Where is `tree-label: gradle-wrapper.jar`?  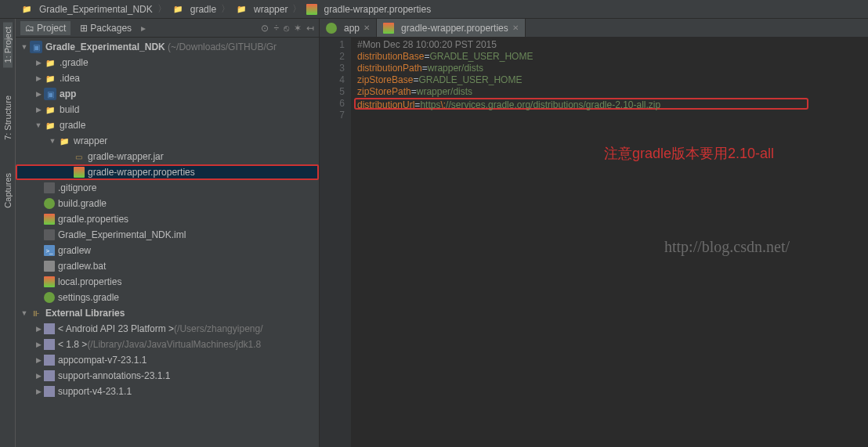 tree-label: gradle-wrapper.jar is located at coordinates (125, 157).